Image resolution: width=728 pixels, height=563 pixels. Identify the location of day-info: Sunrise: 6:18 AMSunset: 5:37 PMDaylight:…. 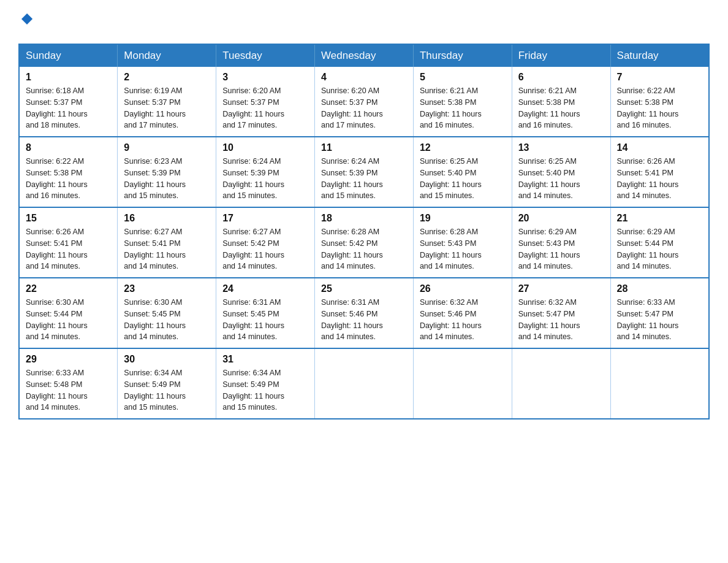
(69, 108).